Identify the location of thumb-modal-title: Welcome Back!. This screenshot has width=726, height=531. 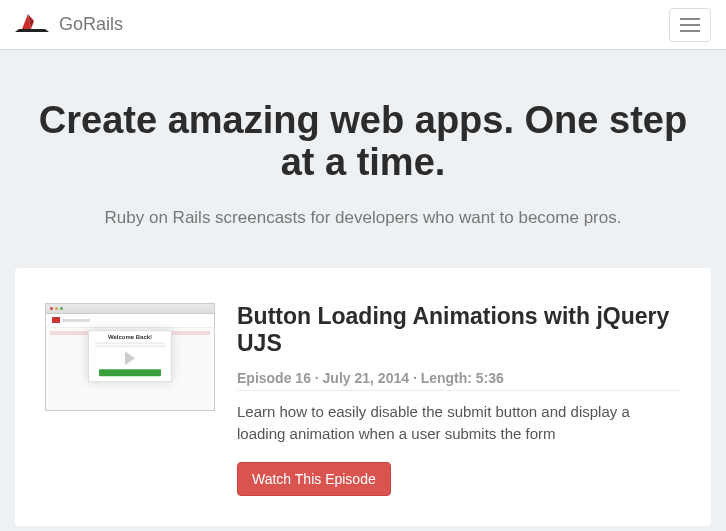
(130, 336).